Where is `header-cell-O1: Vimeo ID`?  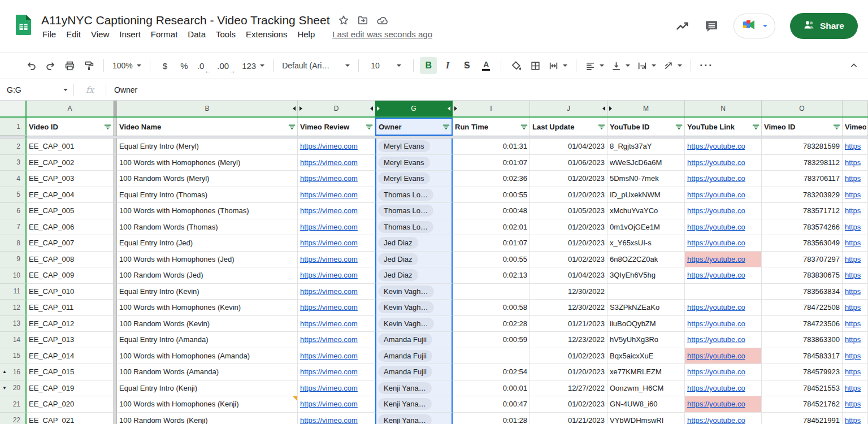
header-cell-O1: Vimeo ID is located at coordinates (802, 127).